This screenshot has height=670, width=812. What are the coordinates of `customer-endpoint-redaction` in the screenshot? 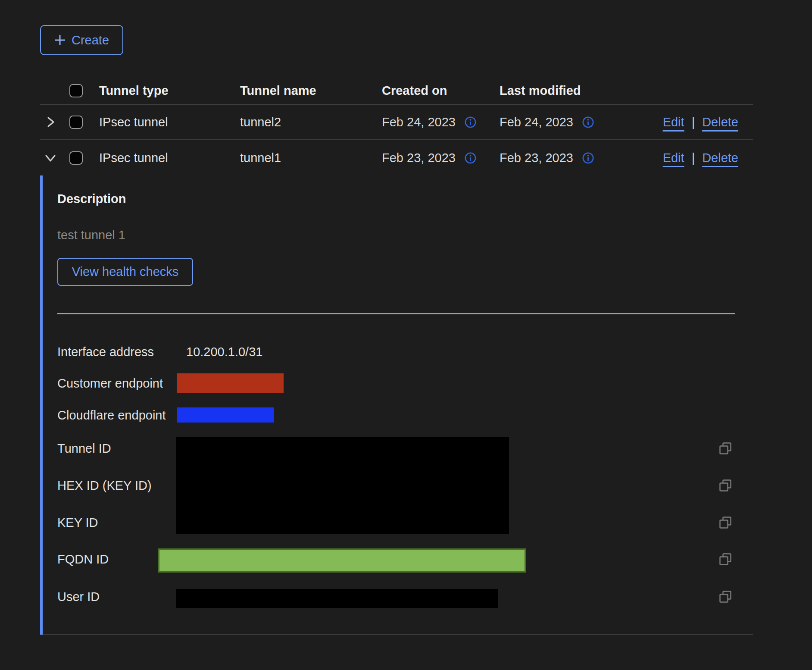 It's located at (230, 383).